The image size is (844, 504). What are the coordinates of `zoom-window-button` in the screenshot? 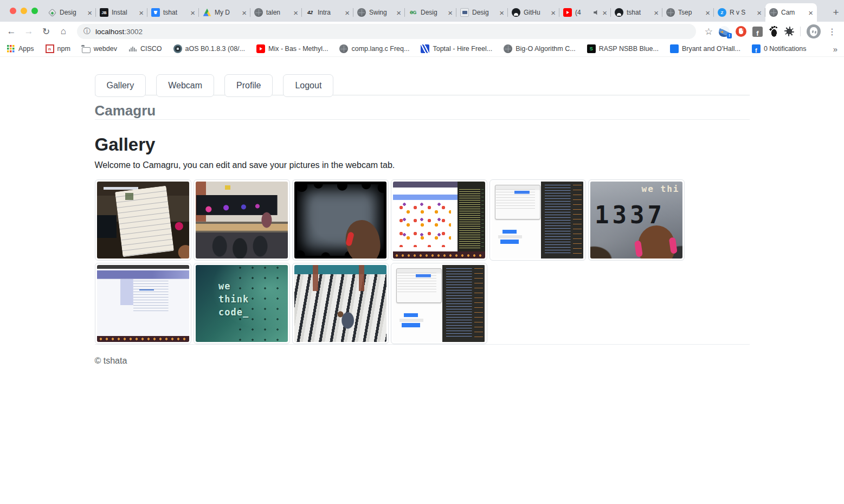 It's located at (35, 11).